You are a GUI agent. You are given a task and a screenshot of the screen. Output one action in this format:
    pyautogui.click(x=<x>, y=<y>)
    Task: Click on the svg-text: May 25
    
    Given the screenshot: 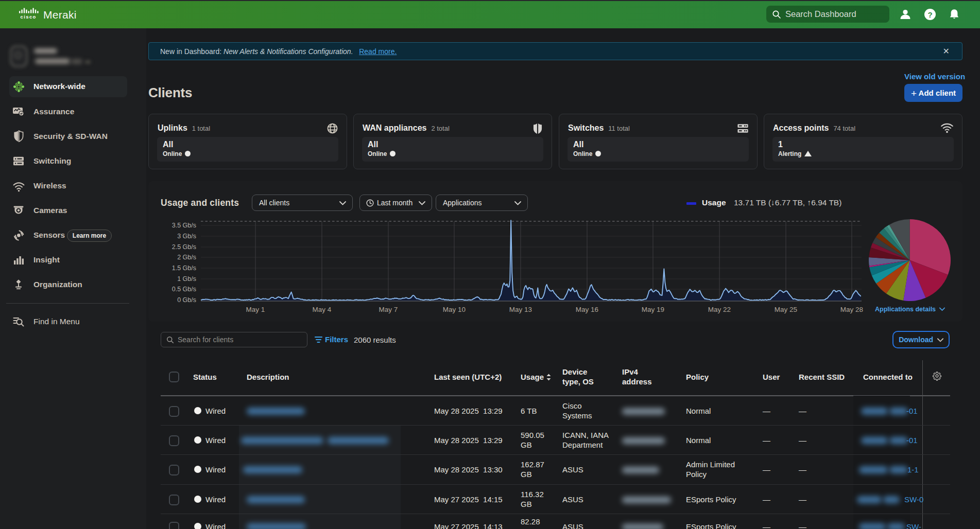 What is the action you would take?
    pyautogui.click(x=786, y=310)
    